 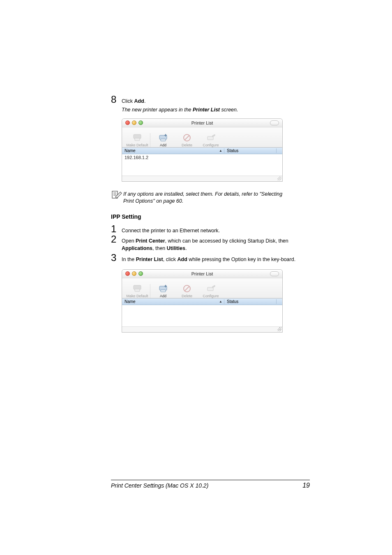 I want to click on text: screen., so click(x=229, y=110).